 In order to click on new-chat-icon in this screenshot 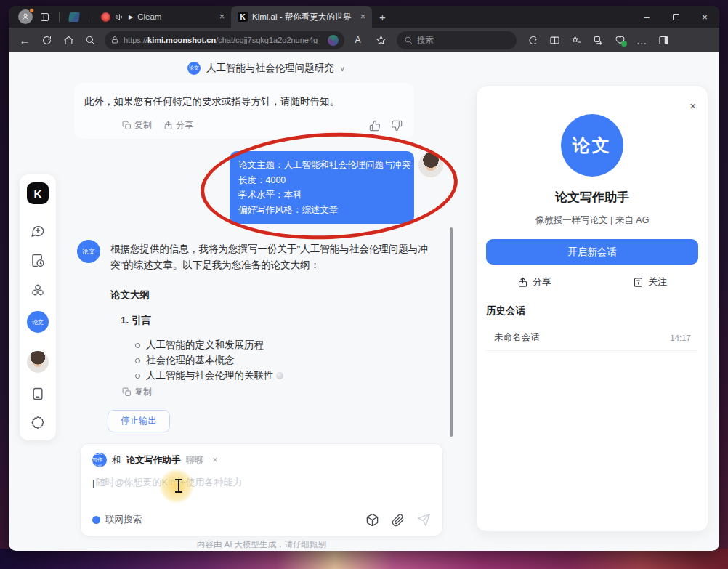, I will do `click(38, 231)`.